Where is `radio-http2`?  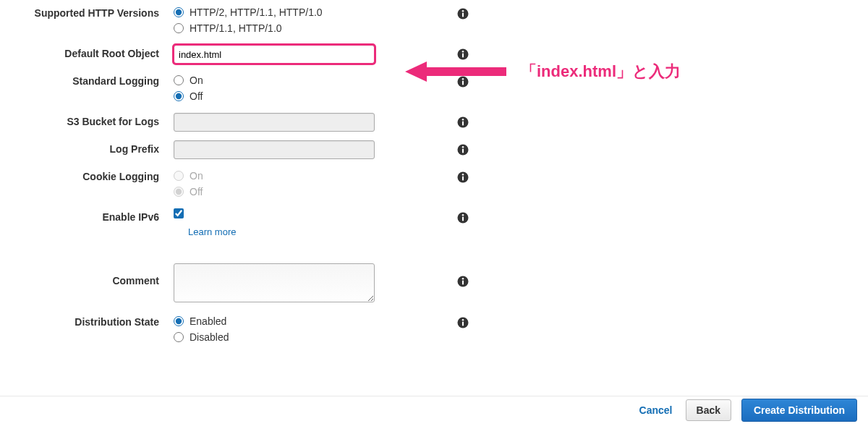 radio-http2 is located at coordinates (179, 12).